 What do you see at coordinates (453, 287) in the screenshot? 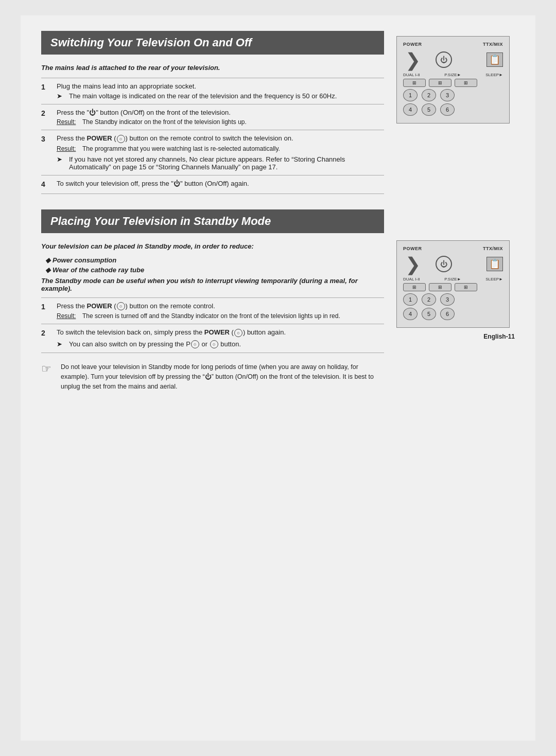
I see `tv-btn-row-2: ⊞ ⊞ ⊞` at bounding box center [453, 287].